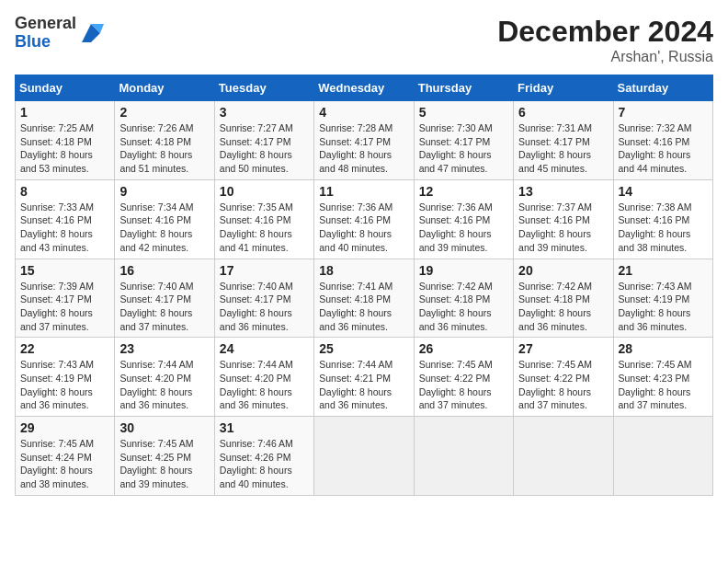  Describe the element at coordinates (265, 349) in the screenshot. I see `day-number: 24` at that location.